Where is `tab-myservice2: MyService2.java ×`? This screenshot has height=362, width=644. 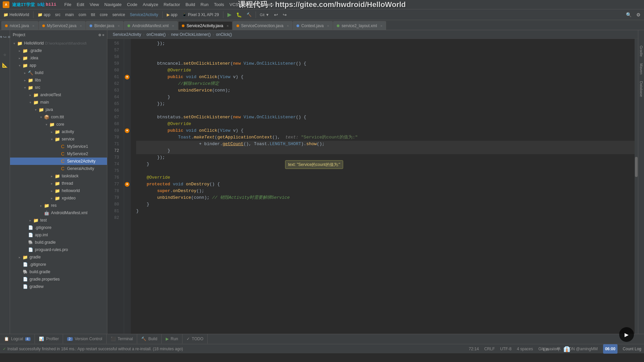 tab-myservice2: MyService2.java × is located at coordinates (62, 25).